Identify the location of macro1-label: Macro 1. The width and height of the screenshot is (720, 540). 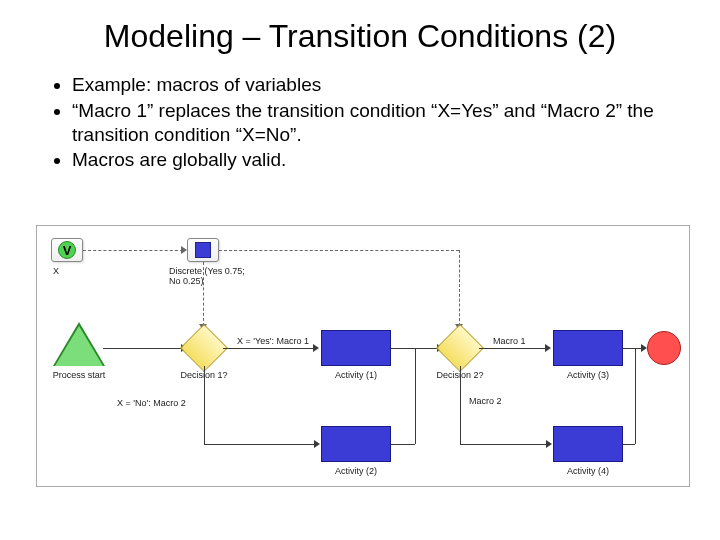
(510, 341).